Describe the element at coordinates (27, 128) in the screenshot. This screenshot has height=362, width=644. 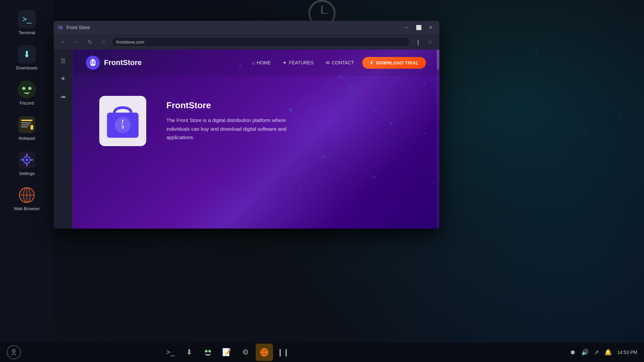
I see `sidebar-item-notepad: Notepad` at that location.